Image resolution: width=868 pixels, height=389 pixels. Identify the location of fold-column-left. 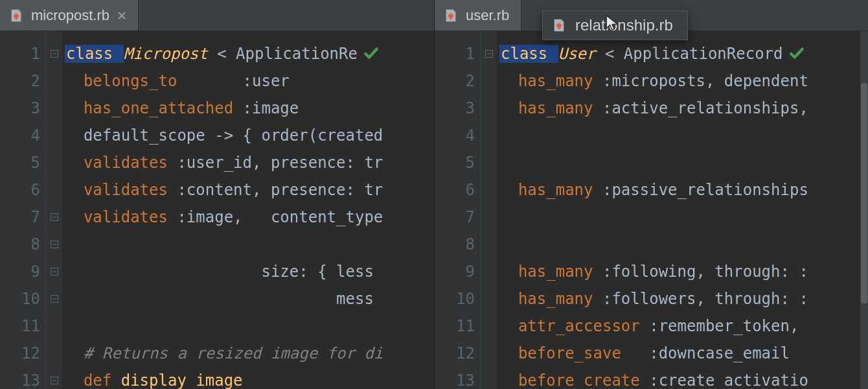
(54, 210).